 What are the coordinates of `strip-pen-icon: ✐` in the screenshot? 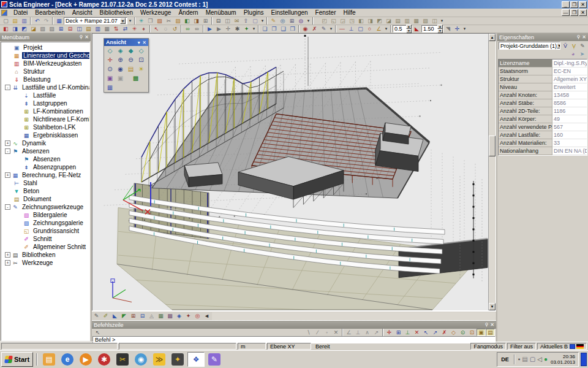 It's located at (105, 316).